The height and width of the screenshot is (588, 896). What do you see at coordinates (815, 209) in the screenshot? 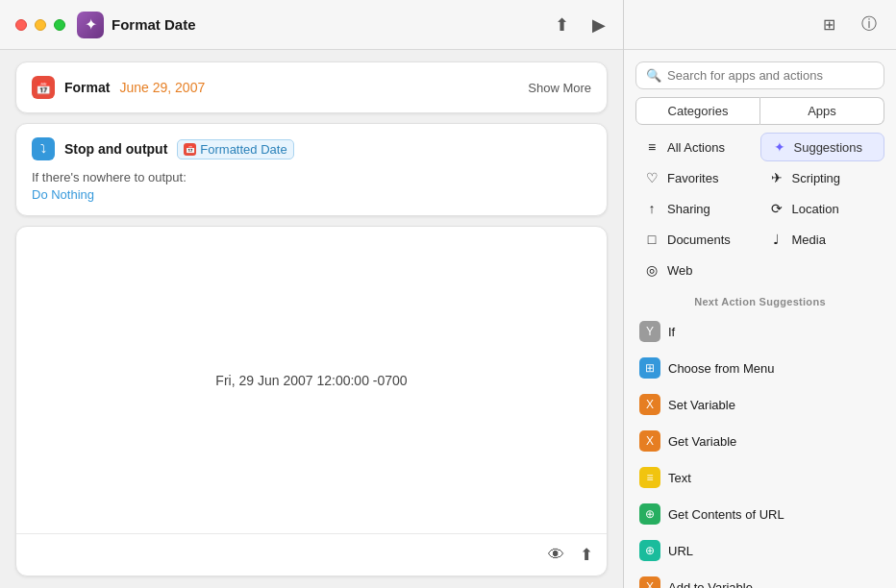
I see `cat-location-label: Location` at bounding box center [815, 209].